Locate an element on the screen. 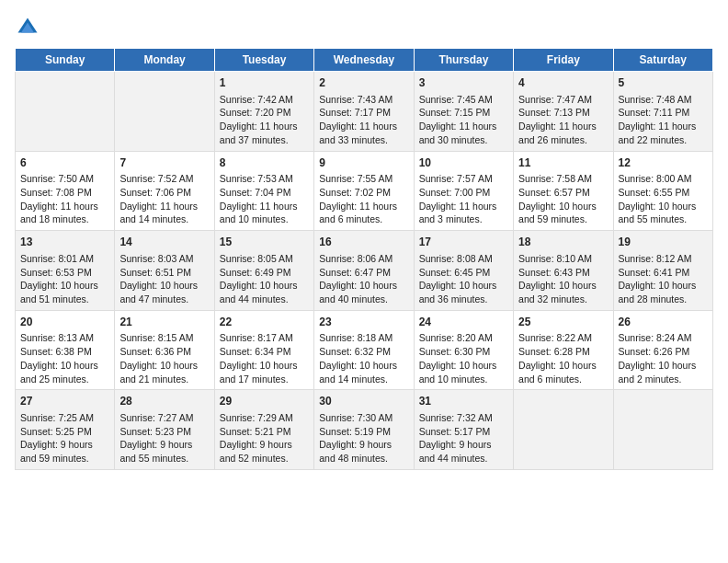 Image resolution: width=728 pixels, height=563 pixels. day-number: 9 is located at coordinates (364, 164).